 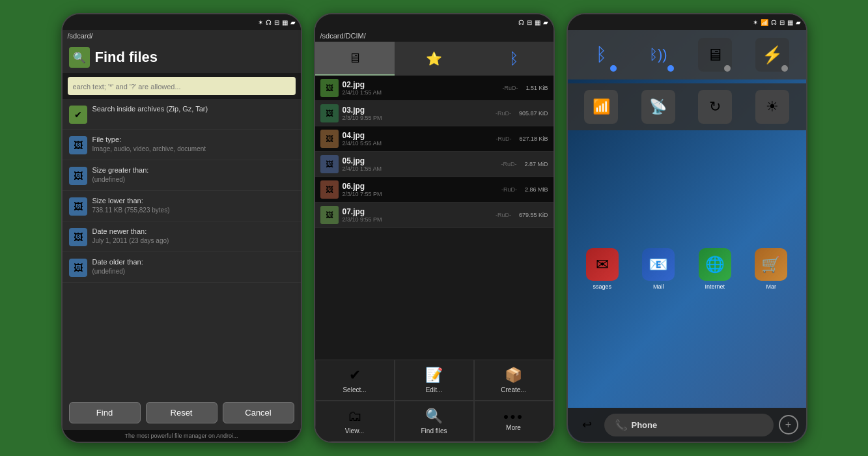 What do you see at coordinates (434, 401) in the screenshot?
I see `file-actions: ✔ Select... 📝 Edit... 📦 Create... 🗂 View…` at bounding box center [434, 401].